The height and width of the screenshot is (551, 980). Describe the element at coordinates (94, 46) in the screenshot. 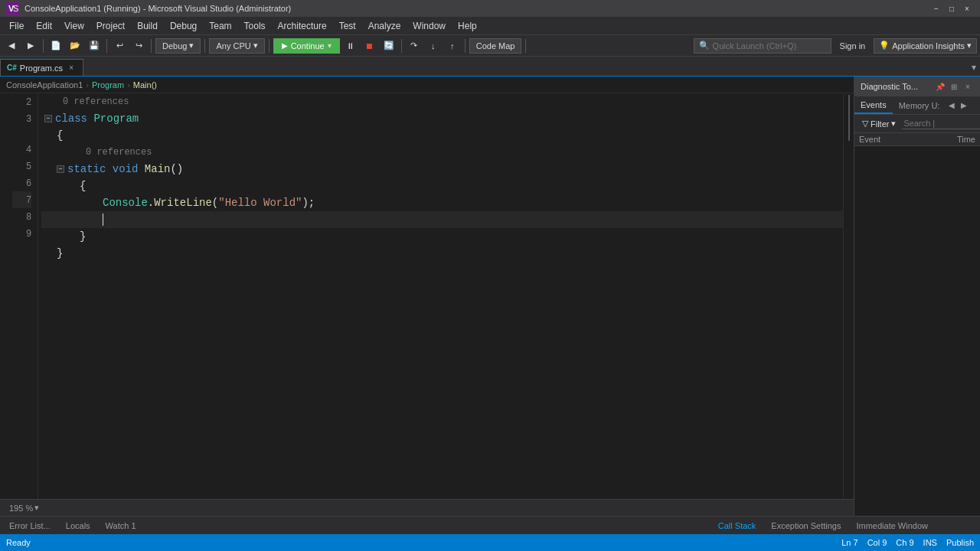

I see `toolbar-save-btn: 💾` at that location.